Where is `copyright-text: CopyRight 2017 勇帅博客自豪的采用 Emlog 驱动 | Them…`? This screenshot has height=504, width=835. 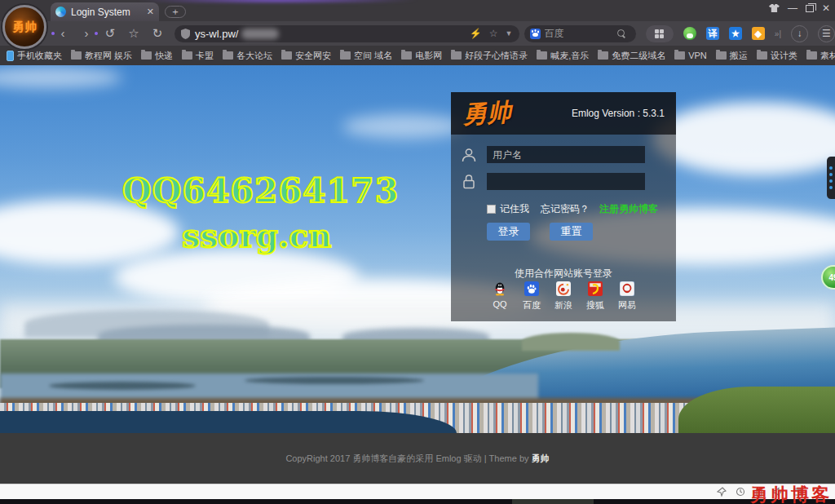 copyright-text: CopyRight 2017 勇帅博客自豪的采用 Emlog 驱动 | Them… is located at coordinates (418, 458).